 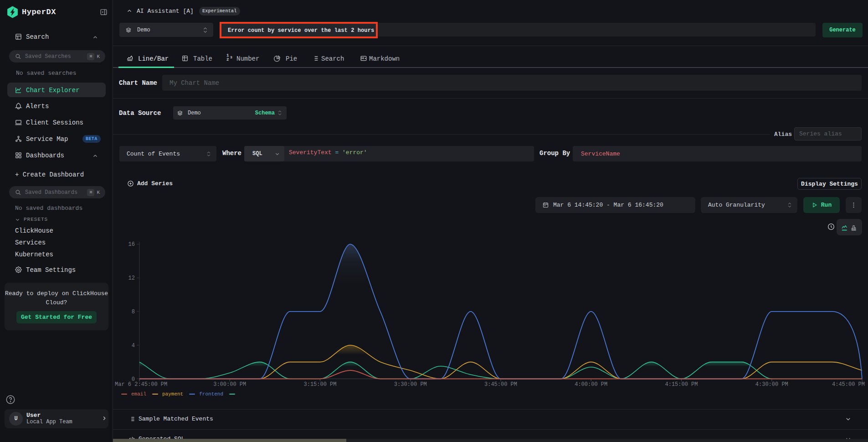 I want to click on svg-text: 16, so click(x=132, y=244).